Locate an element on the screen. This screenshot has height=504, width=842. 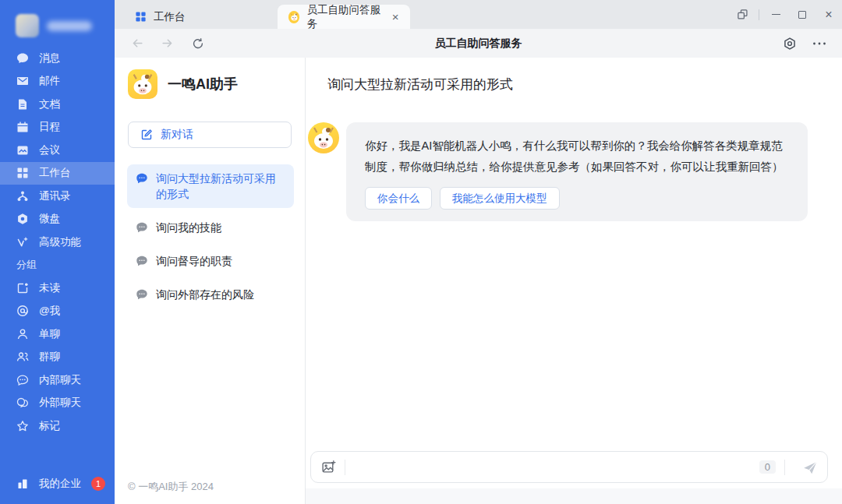
back-button is located at coordinates (137, 44).